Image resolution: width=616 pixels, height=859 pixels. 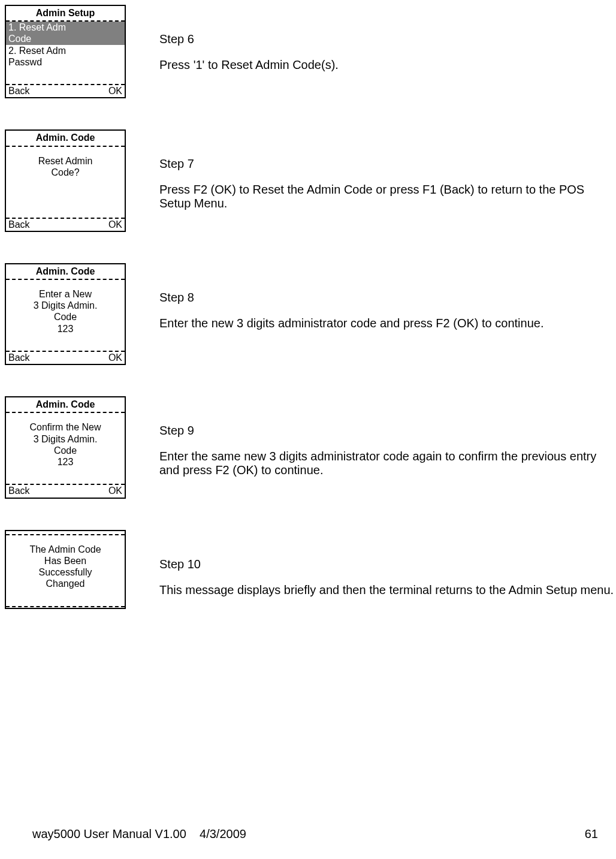 What do you see at coordinates (65, 448) in the screenshot?
I see `screen-content: Confirm the New 3 Digits Admin. Code 123` at bounding box center [65, 448].